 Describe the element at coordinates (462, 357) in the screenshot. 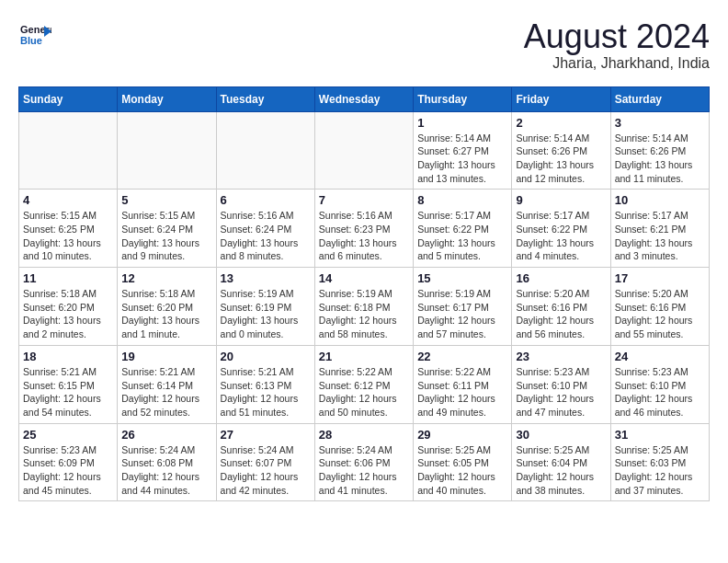

I see `day-number: 22` at that location.